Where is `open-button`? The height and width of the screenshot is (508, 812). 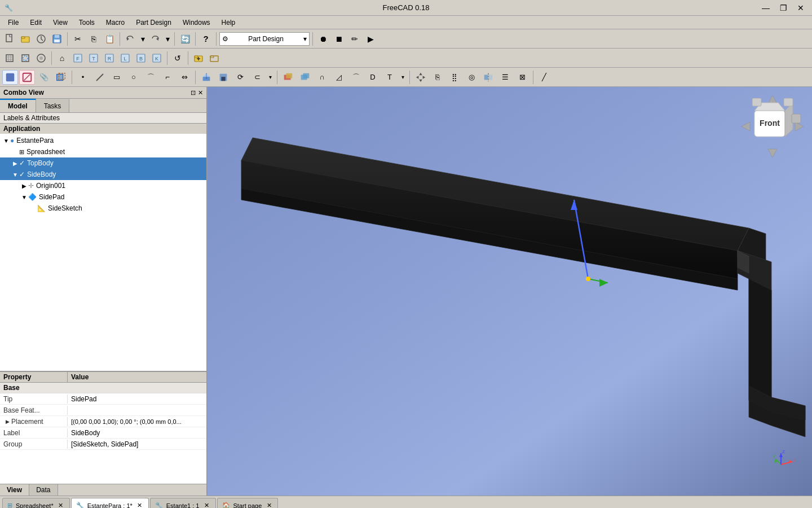 open-button is located at coordinates (25, 39).